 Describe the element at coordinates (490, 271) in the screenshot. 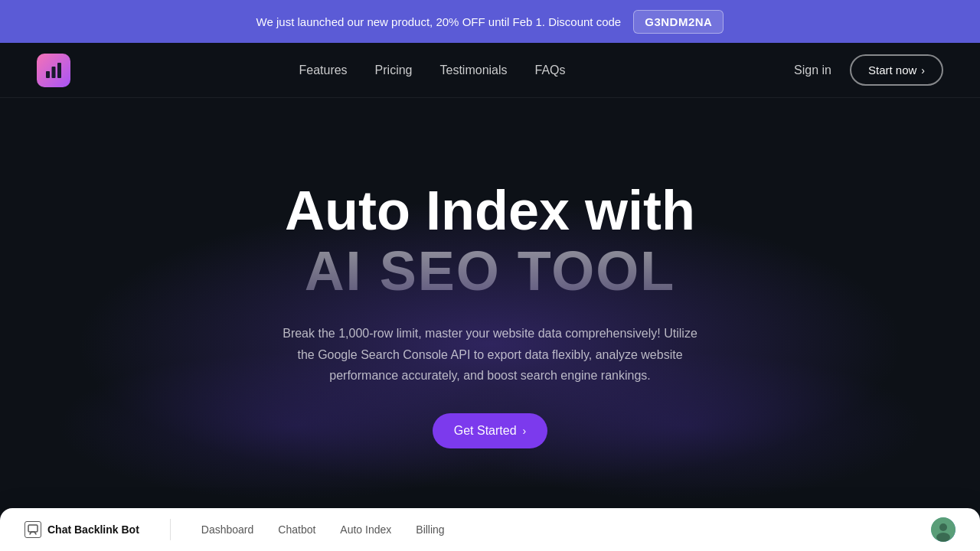

I see `hero-title-line2: AI SEO TOOL` at that location.